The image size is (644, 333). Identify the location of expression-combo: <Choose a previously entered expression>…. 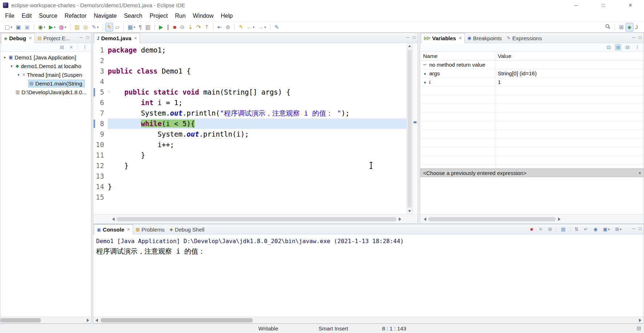
(532, 173).